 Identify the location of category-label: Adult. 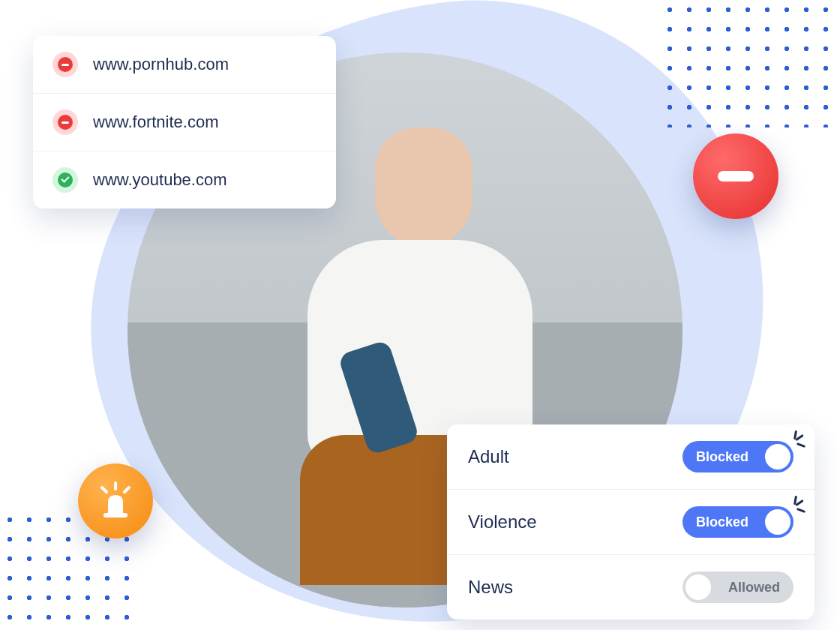
(489, 457).